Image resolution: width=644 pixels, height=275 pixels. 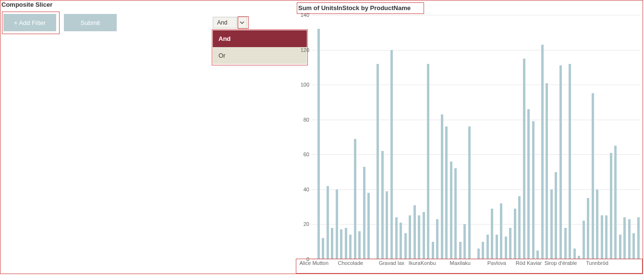 What do you see at coordinates (497, 263) in the screenshot?
I see `x-tick-label: Pavlova` at bounding box center [497, 263].